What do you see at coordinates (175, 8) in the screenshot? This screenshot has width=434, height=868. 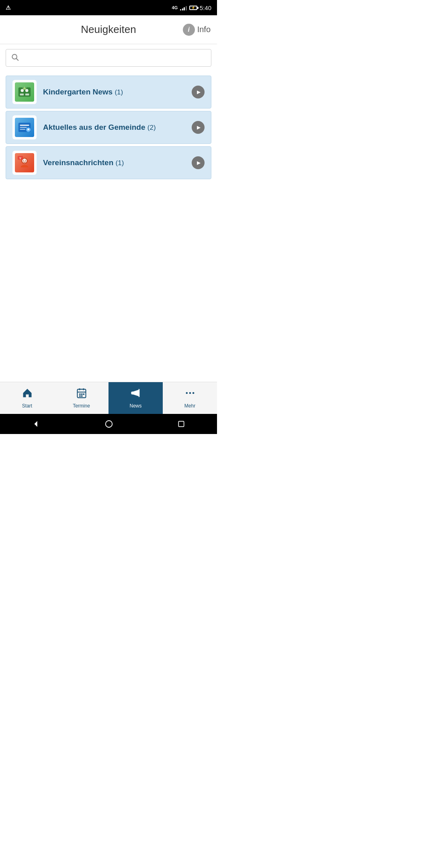 I see `network-label: 4G` at bounding box center [175, 8].